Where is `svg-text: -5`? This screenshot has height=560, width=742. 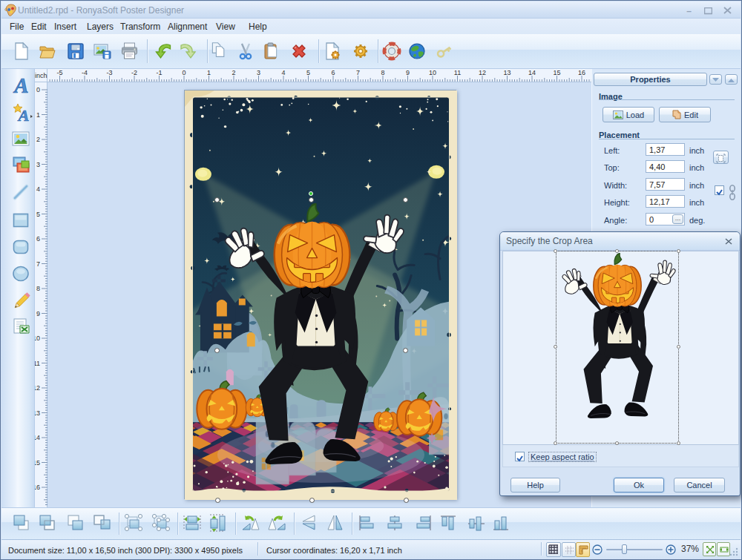
svg-text: -5 is located at coordinates (59, 73).